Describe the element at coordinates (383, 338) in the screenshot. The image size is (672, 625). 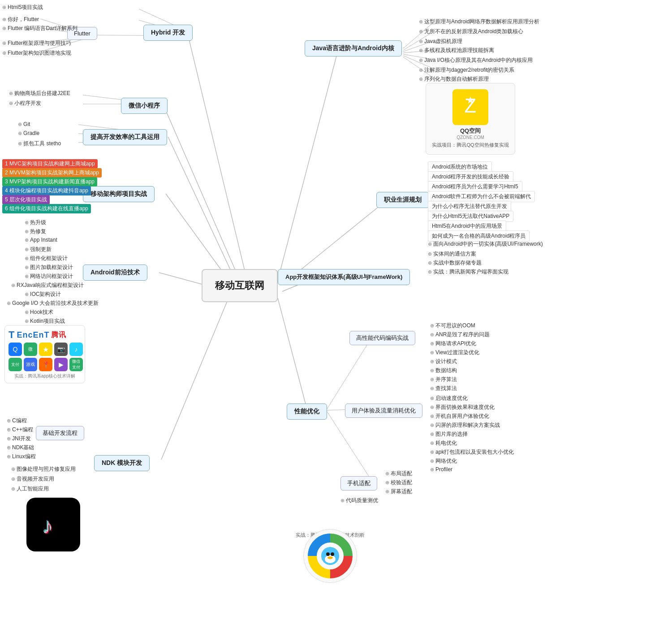
I see `high-perf-branch: 高性能代码编码实战` at that location.